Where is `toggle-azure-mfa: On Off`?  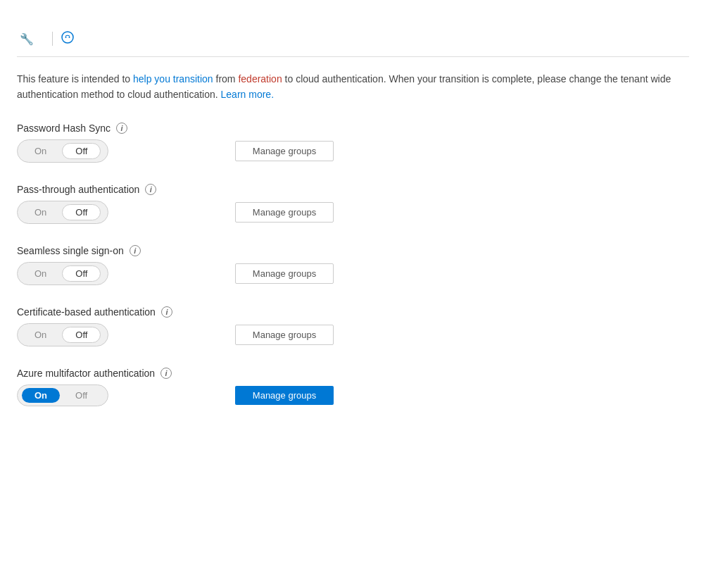
toggle-azure-mfa: On Off is located at coordinates (63, 396).